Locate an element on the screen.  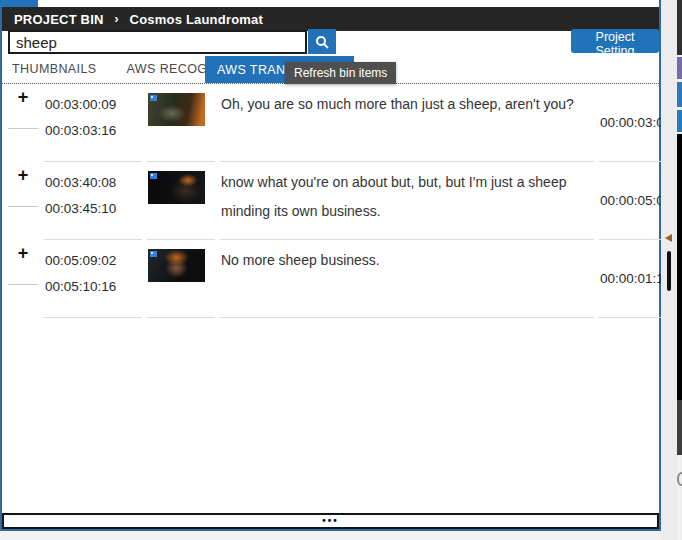
timecode-cell: 00:05:09:02 00:05:10:16 is located at coordinates (93, 279).